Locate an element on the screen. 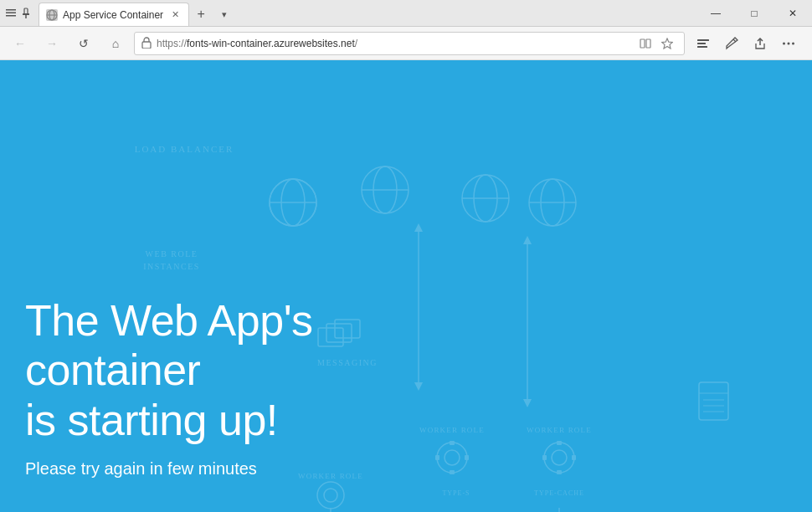  url-prefix: https:// is located at coordinates (172, 44).